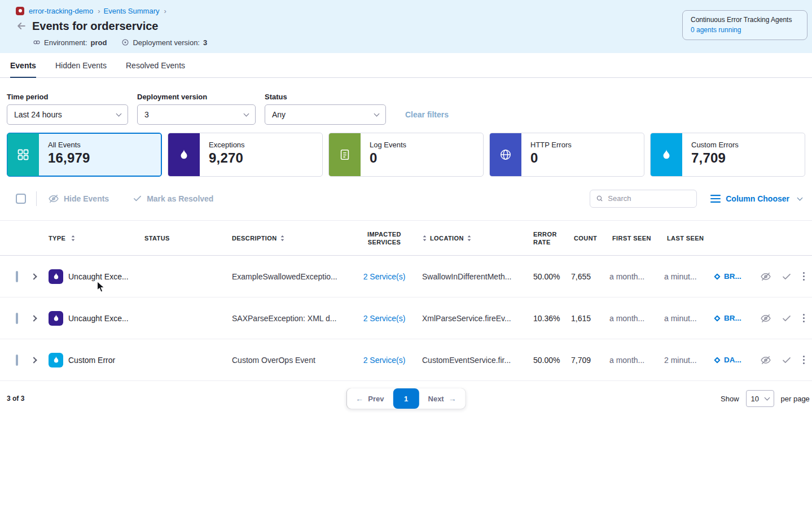  What do you see at coordinates (675, 238) in the screenshot?
I see `column-header-last-seen: LAST SEEN` at bounding box center [675, 238].